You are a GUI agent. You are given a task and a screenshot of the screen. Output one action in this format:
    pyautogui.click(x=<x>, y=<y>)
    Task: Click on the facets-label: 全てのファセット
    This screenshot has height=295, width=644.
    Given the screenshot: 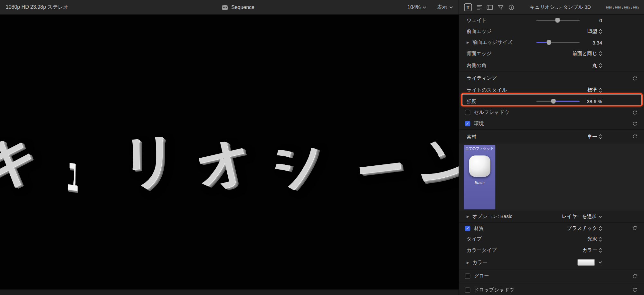 What is the action you would take?
    pyautogui.click(x=480, y=149)
    